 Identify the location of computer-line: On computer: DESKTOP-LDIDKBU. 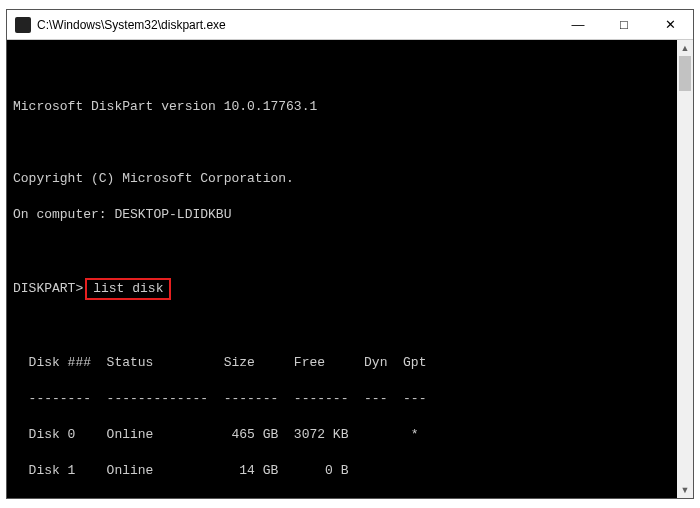
(342, 215).